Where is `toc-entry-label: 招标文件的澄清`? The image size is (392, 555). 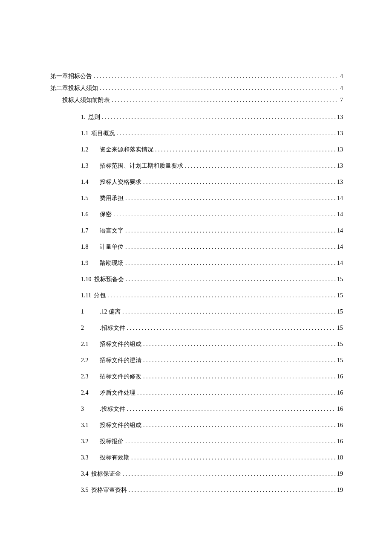
toc-entry-label: 招标文件的澄清 is located at coordinates (121, 360).